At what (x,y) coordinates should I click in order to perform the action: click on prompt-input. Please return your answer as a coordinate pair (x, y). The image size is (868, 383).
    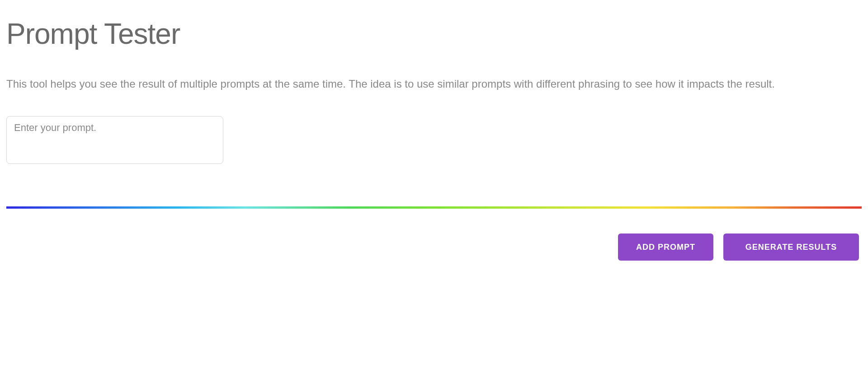
    Looking at the image, I should click on (115, 140).